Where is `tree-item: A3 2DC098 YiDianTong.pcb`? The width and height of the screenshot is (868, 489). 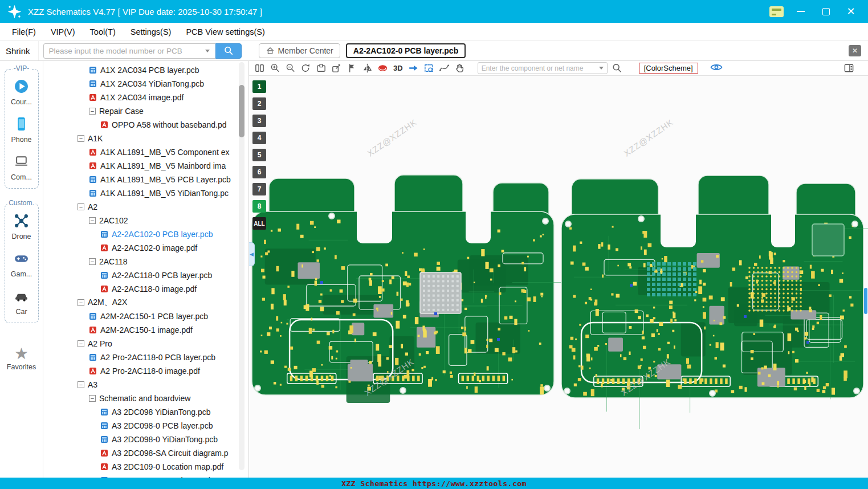
tree-item: A3 2DC098 YiDianTong.pcb is located at coordinates (146, 412).